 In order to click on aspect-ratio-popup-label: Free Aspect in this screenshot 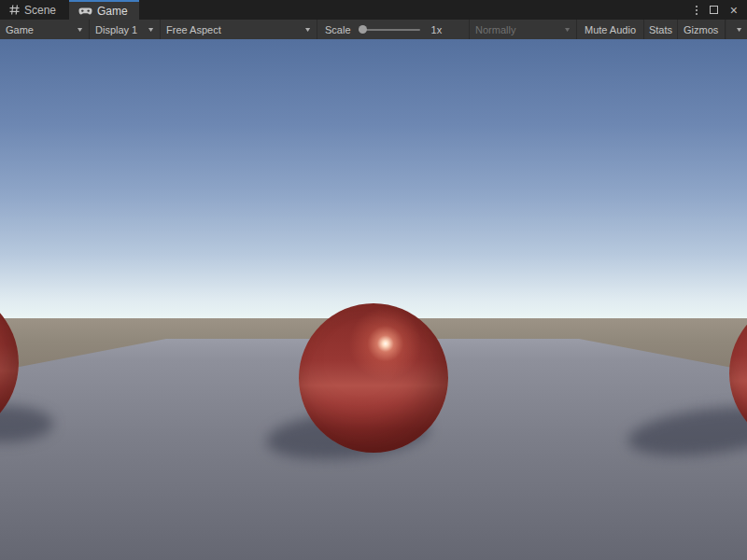, I will do `click(194, 30)`.